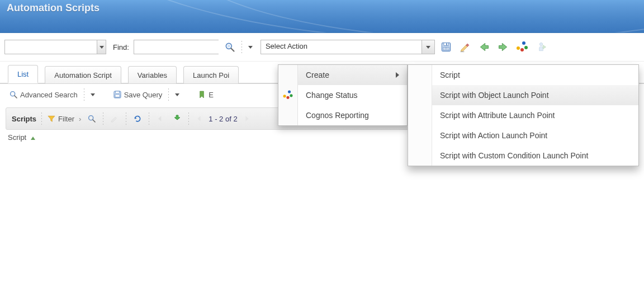 Image resolution: width=644 pixels, height=291 pixels. What do you see at coordinates (211, 75) in the screenshot?
I see `tab-launch-points-label: Launch Poi` at bounding box center [211, 75].